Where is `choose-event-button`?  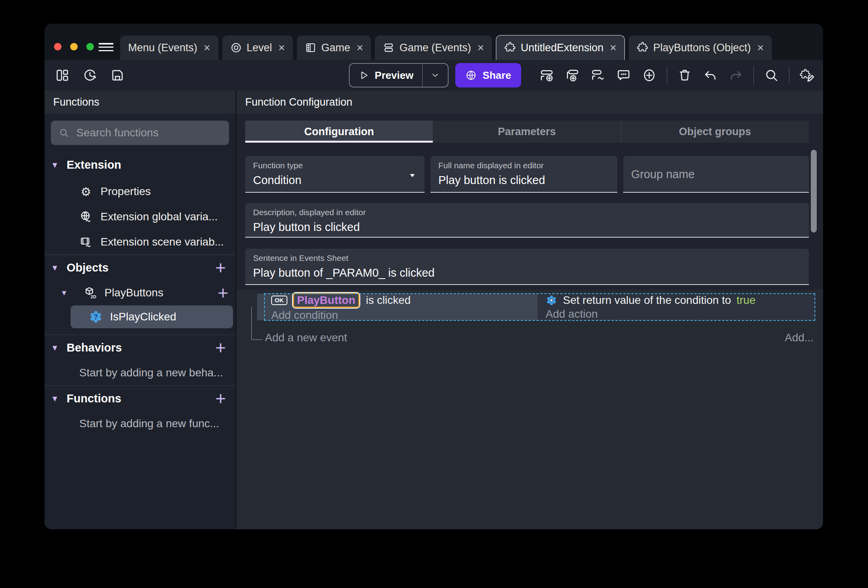
choose-event-button is located at coordinates (649, 75).